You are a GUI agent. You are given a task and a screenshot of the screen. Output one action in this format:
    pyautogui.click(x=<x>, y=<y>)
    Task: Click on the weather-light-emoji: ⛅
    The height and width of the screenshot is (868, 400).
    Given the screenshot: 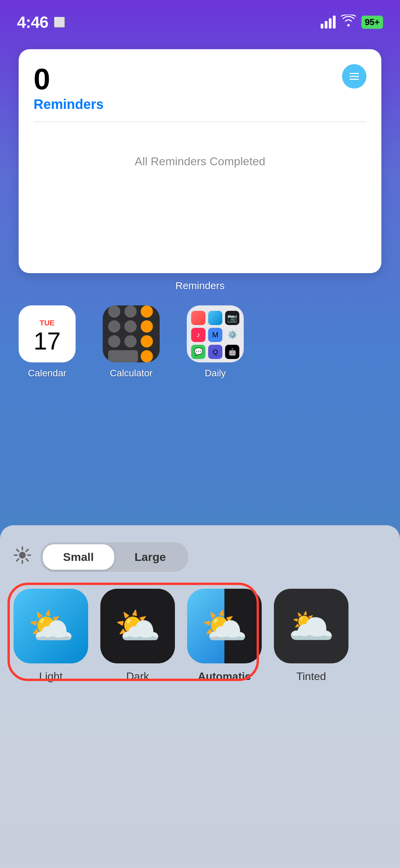 What is the action you would take?
    pyautogui.click(x=51, y=626)
    